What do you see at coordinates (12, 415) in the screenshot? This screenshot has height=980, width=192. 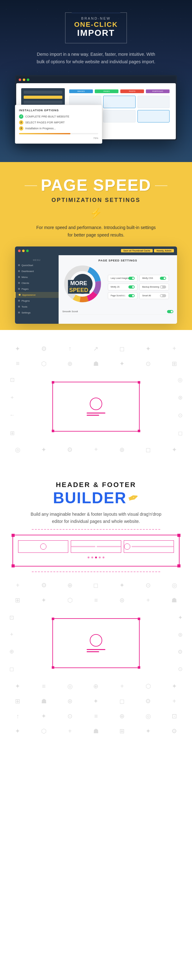 I see `icon-left-3: ←` at bounding box center [12, 415].